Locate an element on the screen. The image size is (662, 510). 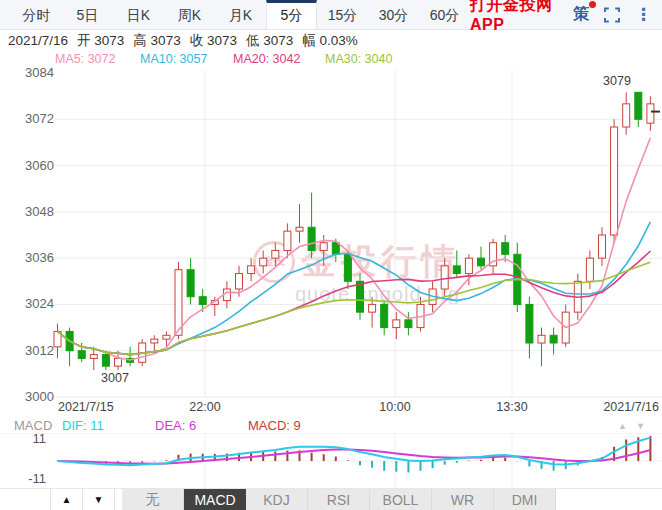
x-axis-label: 10:00 is located at coordinates (394, 407).